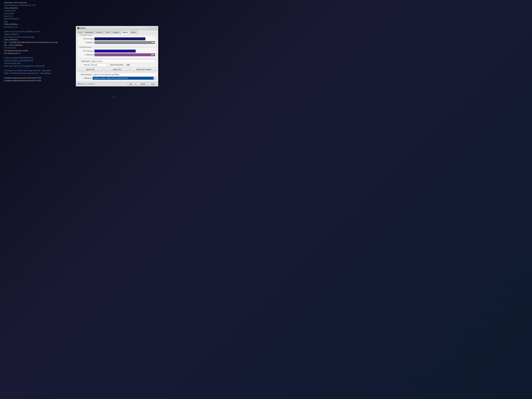 This screenshot has height=399, width=532. Describe the element at coordinates (117, 43) in the screenshot. I see `single-thread-reference-row: Reference 345` at that location.